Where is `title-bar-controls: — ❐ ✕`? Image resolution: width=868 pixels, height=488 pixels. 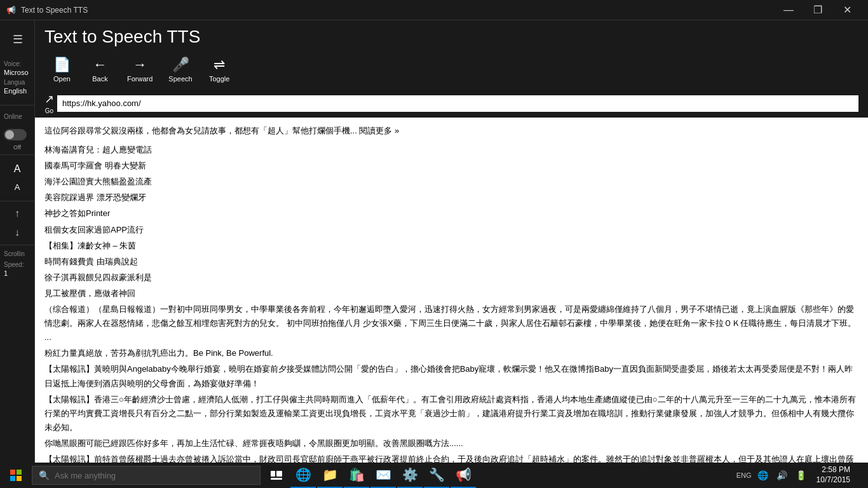 title-bar-controls: — ❐ ✕ is located at coordinates (818, 10).